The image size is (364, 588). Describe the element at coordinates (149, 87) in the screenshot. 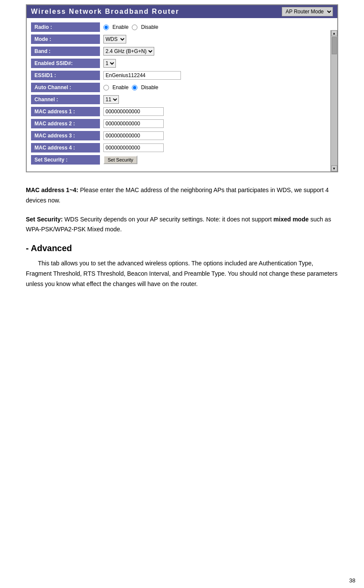

I see `auto-channel-disable-label: Disable` at that location.